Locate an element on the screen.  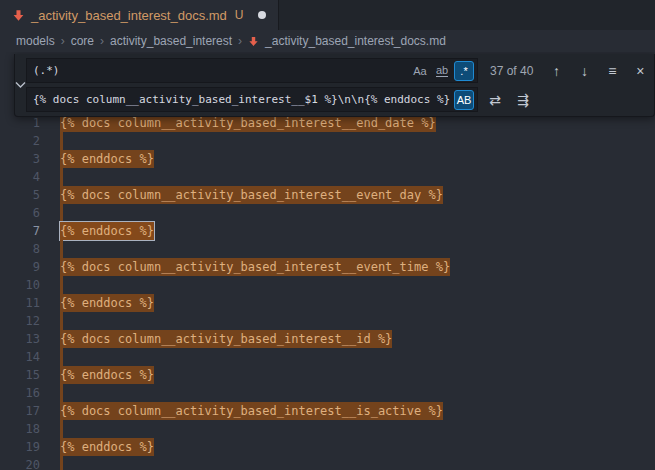
line-number: 12 is located at coordinates (20, 321).